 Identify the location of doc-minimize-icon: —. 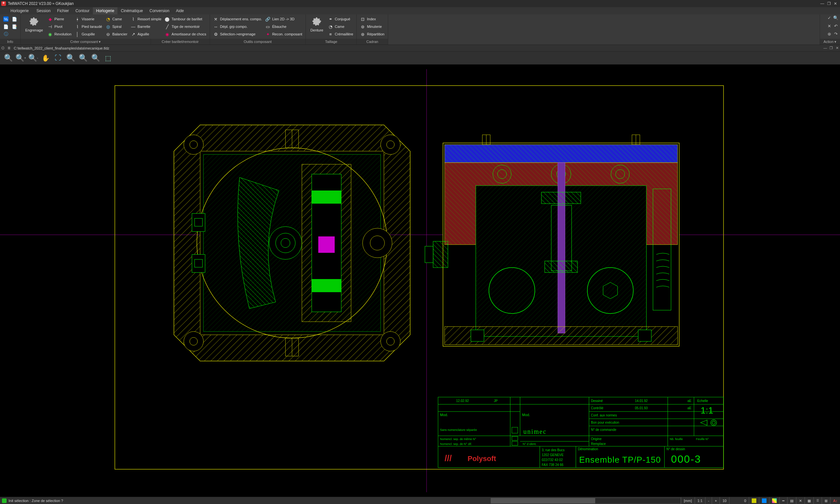
(825, 48).